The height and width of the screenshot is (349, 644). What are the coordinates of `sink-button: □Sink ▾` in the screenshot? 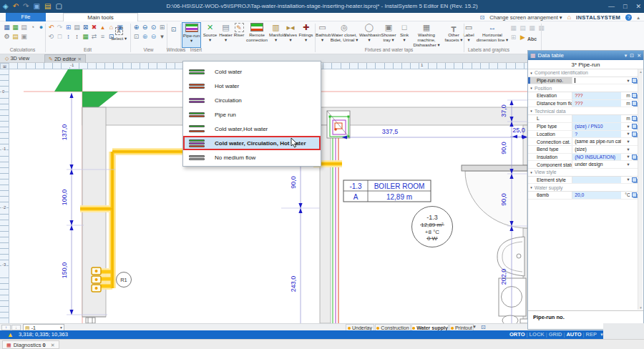 It's located at (404, 35).